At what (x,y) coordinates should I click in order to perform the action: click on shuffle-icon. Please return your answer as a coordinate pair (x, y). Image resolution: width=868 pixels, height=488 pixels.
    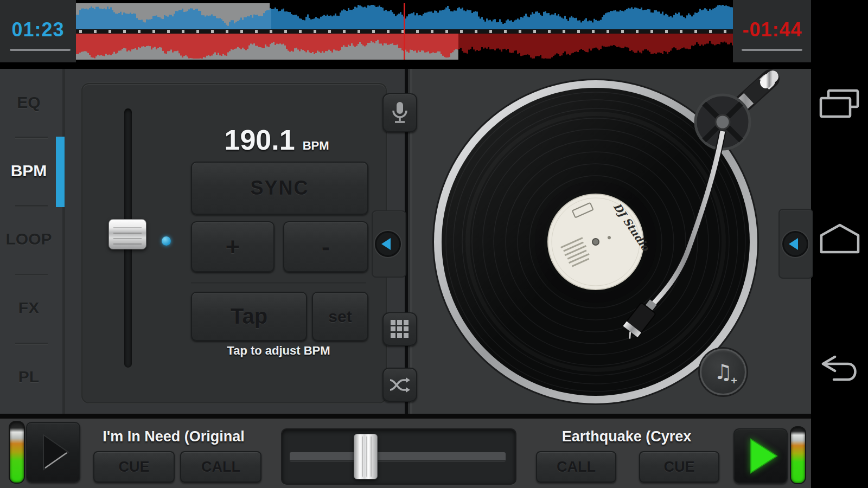
    Looking at the image, I should click on (400, 385).